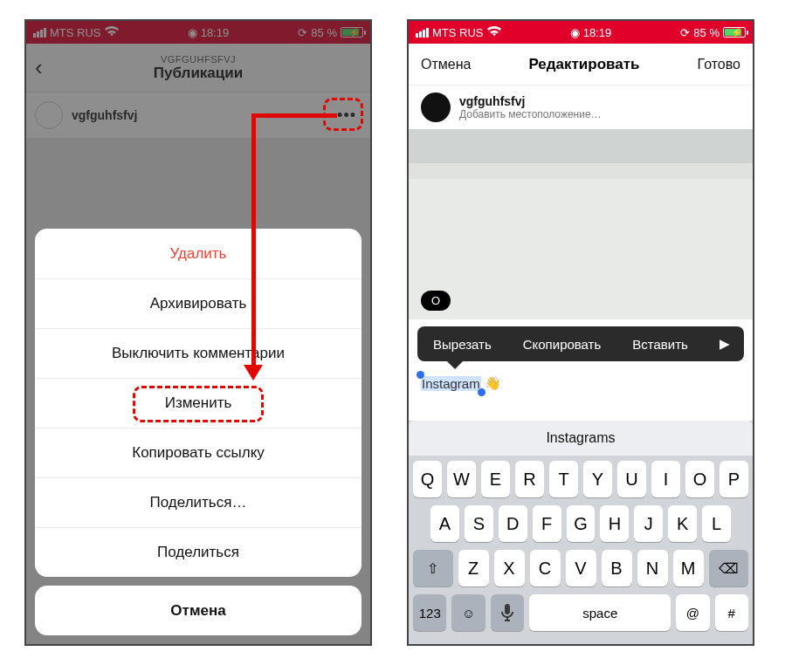 Image resolution: width=785 pixels, height=672 pixels. What do you see at coordinates (600, 613) in the screenshot?
I see `key-space: space` at bounding box center [600, 613].